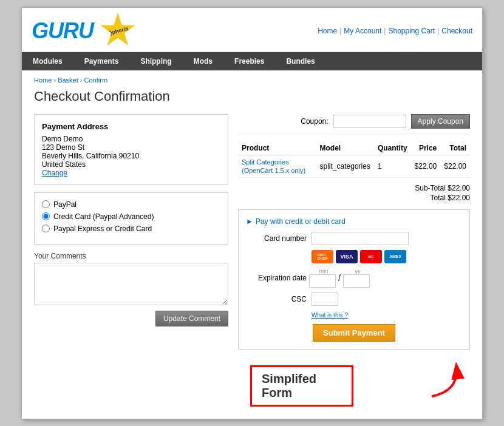 The height and width of the screenshot is (426, 504). I want to click on arrow-icon, so click(448, 380).